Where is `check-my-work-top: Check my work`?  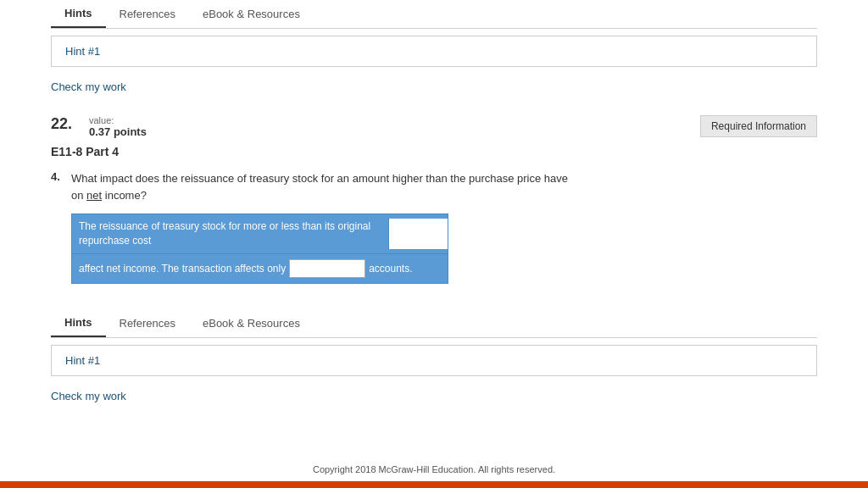
check-my-work-top: Check my work is located at coordinates (88, 86).